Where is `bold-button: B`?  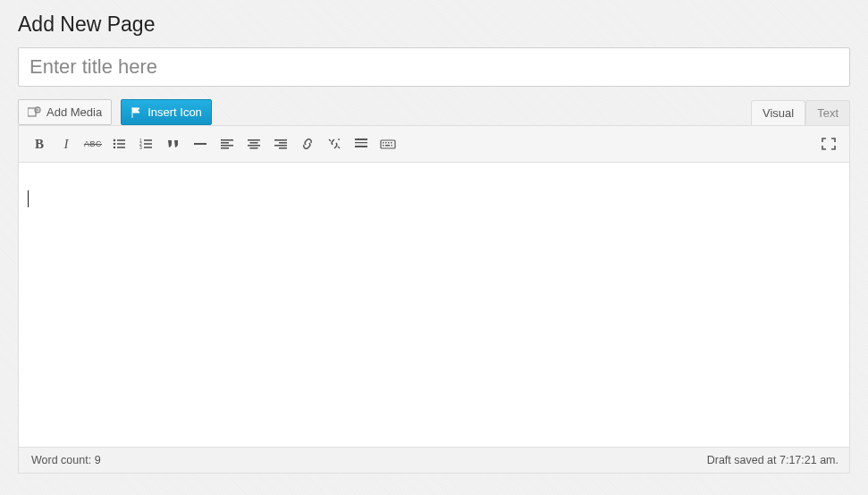 bold-button: B is located at coordinates (39, 144).